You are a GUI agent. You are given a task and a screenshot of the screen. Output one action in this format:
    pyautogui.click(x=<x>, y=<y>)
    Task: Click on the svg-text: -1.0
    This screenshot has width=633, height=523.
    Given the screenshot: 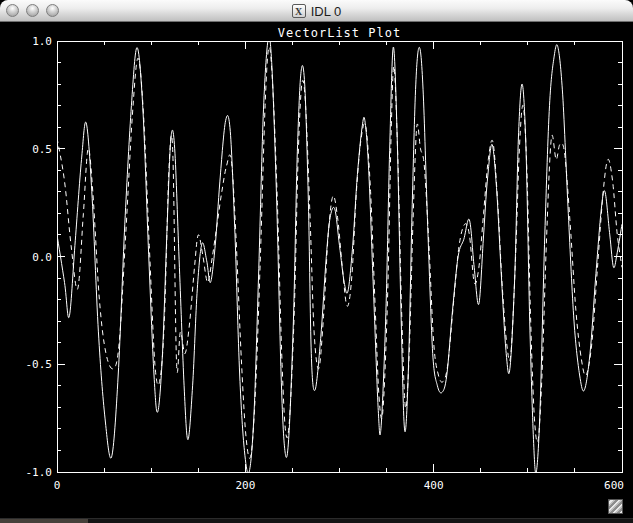 What is the action you would take?
    pyautogui.click(x=40, y=472)
    